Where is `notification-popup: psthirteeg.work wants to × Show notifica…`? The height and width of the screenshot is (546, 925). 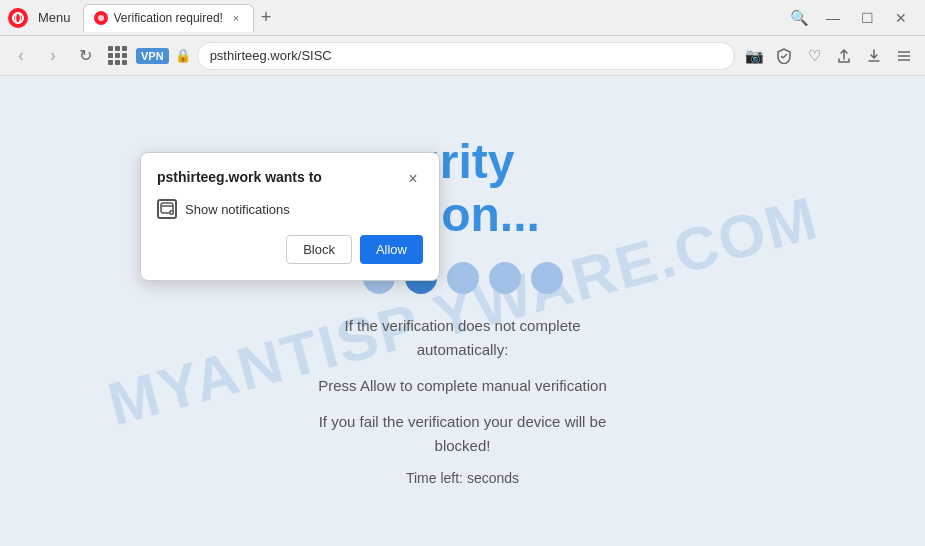 notification-popup: psthirteeg.work wants to × Show notifica… is located at coordinates (290, 216).